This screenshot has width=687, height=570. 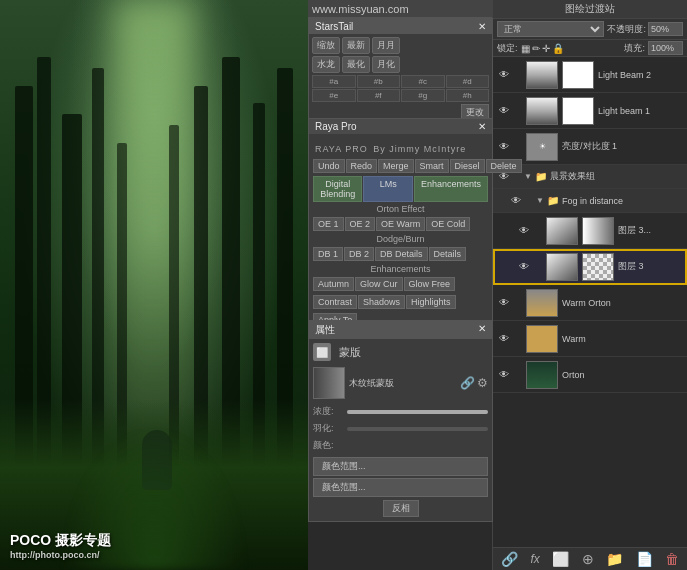 What do you see at coordinates (524, 231) in the screenshot?
I see `eye-icon-4: 👁` at bounding box center [524, 231].